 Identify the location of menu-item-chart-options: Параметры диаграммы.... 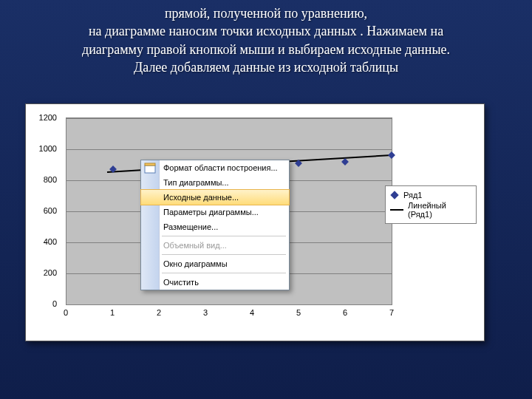
(215, 212).